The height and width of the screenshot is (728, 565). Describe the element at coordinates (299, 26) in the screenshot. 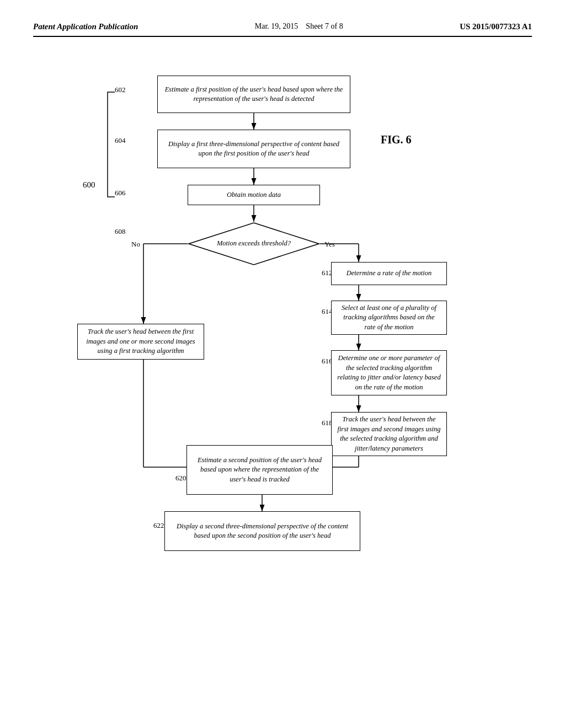

I see `date-sheet-label: Mar. 19, 2015 Sheet 7 of 8` at that location.